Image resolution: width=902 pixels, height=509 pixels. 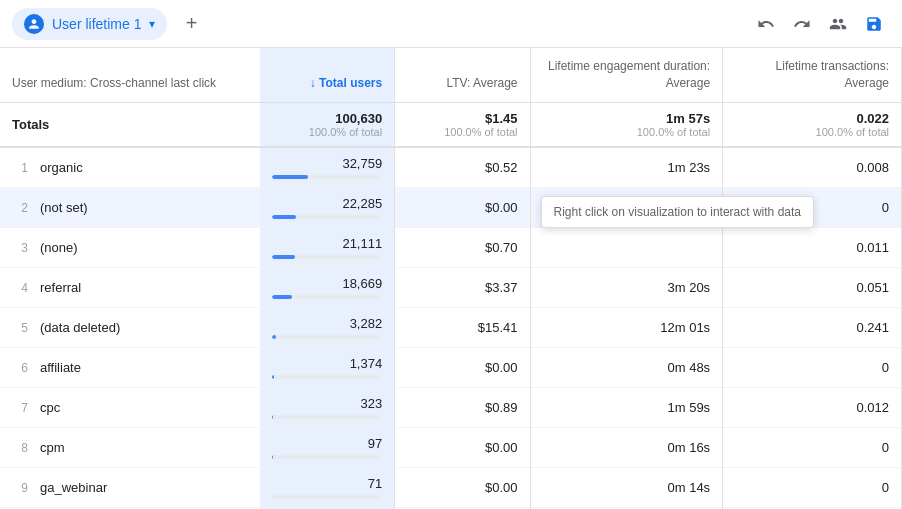 What do you see at coordinates (327, 164) in the screenshot?
I see `total-users-value: 32,759` at bounding box center [327, 164].